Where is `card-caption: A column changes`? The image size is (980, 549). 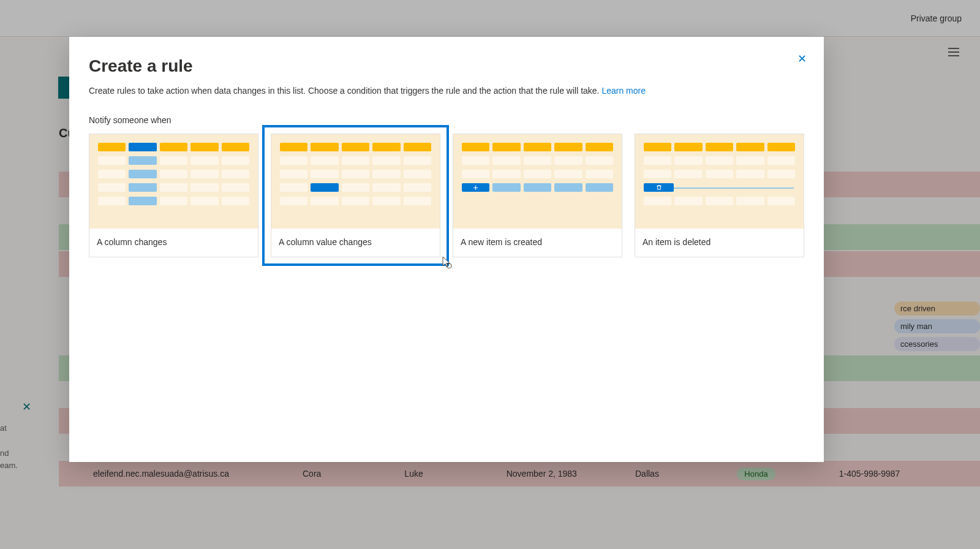
card-caption: A column changes is located at coordinates (174, 243).